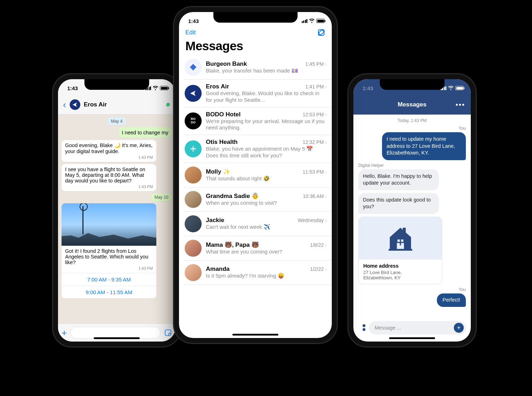  What do you see at coordinates (400, 238) in the screenshot?
I see `card-illustration` at bounding box center [400, 238].